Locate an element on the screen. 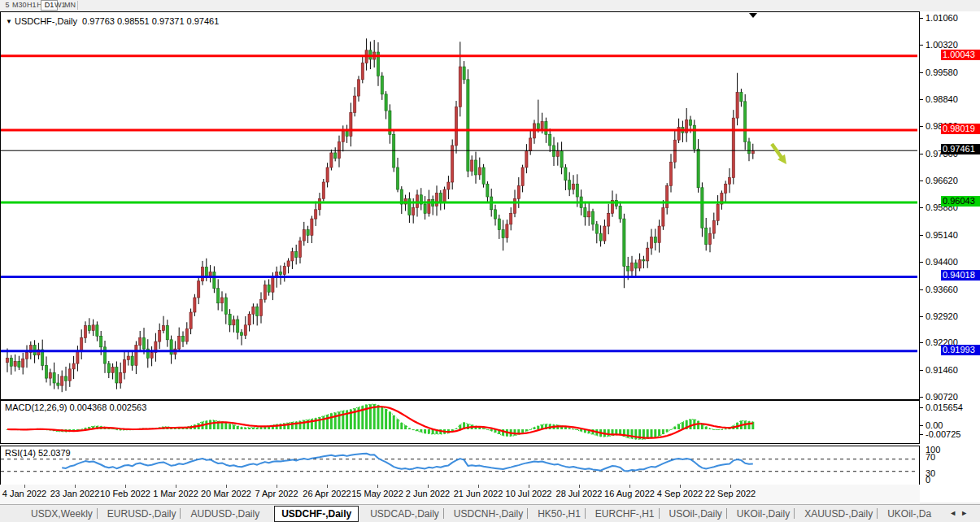  chart-shift-marker-icon is located at coordinates (753, 15).